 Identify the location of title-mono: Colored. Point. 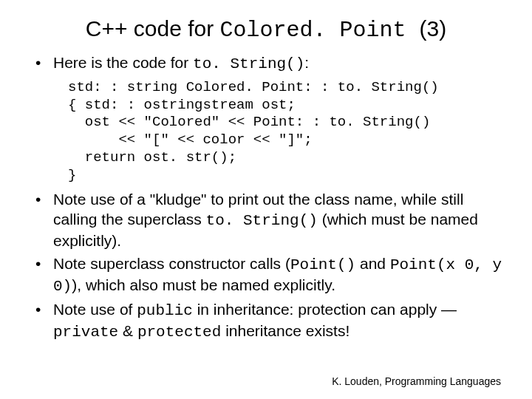
(320, 30).